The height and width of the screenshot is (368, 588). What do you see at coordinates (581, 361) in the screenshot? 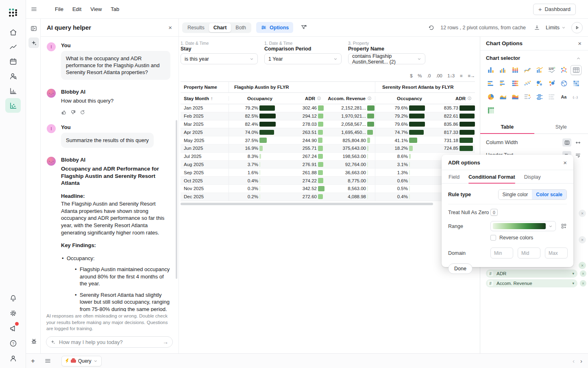
I see `next-tab-icon: ›` at bounding box center [581, 361].